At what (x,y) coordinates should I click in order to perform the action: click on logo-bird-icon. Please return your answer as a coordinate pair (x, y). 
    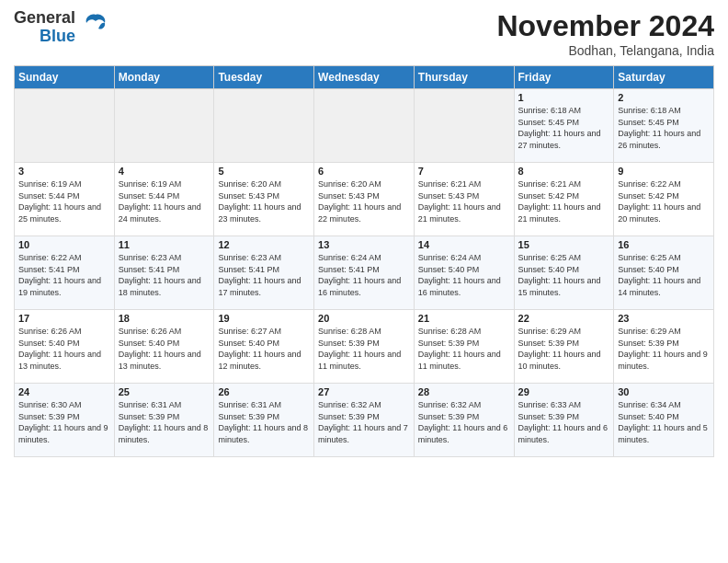
    Looking at the image, I should click on (96, 26).